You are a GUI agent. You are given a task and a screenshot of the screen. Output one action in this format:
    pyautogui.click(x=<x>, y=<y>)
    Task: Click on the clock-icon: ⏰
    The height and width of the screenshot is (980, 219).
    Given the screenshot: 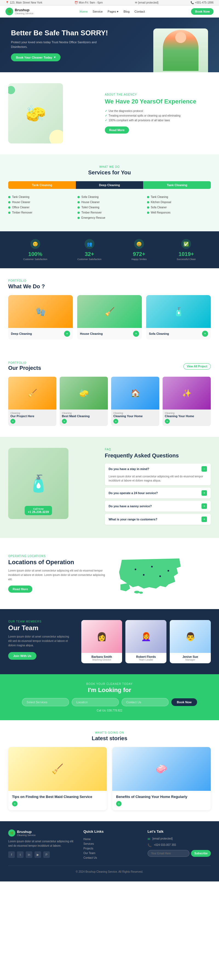 What is the action you would take?
    pyautogui.click(x=76, y=3)
    